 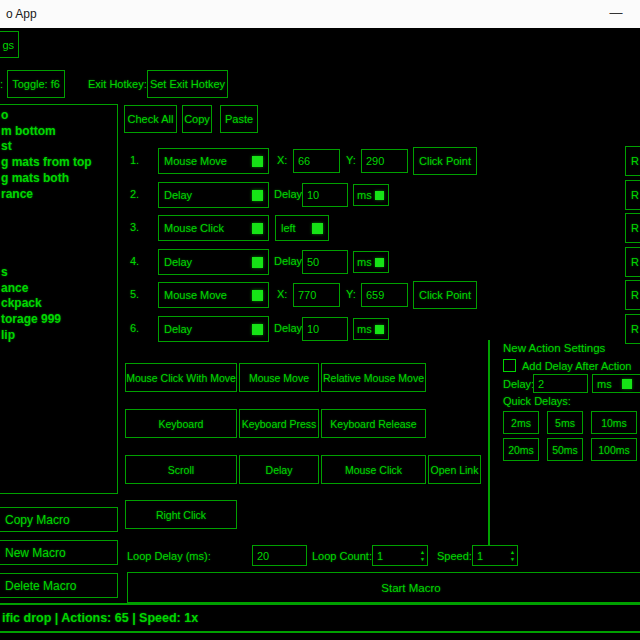 What do you see at coordinates (22, 303) in the screenshot?
I see `macro-list-item: ckpack` at bounding box center [22, 303].